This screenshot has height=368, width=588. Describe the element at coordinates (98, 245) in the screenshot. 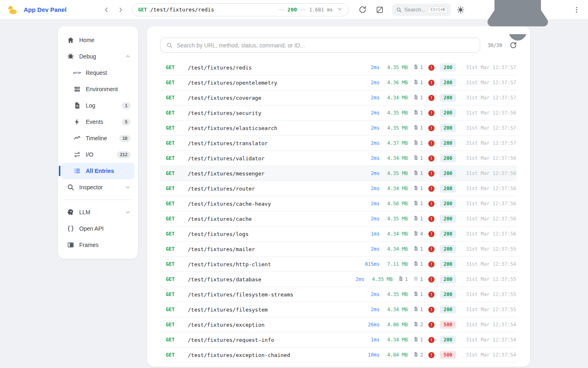

I see `sidebar-item-frames: Frames` at that location.